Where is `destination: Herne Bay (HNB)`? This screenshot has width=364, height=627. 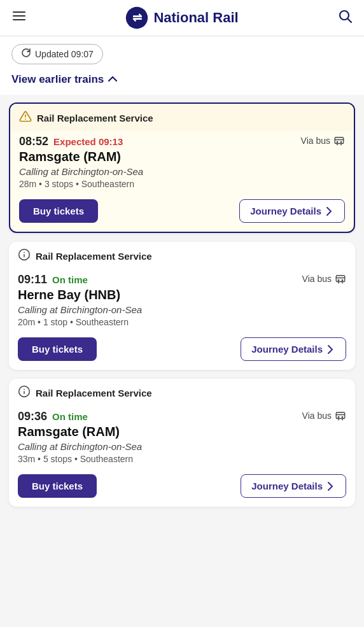
destination: Herne Bay (HNB) is located at coordinates (182, 295).